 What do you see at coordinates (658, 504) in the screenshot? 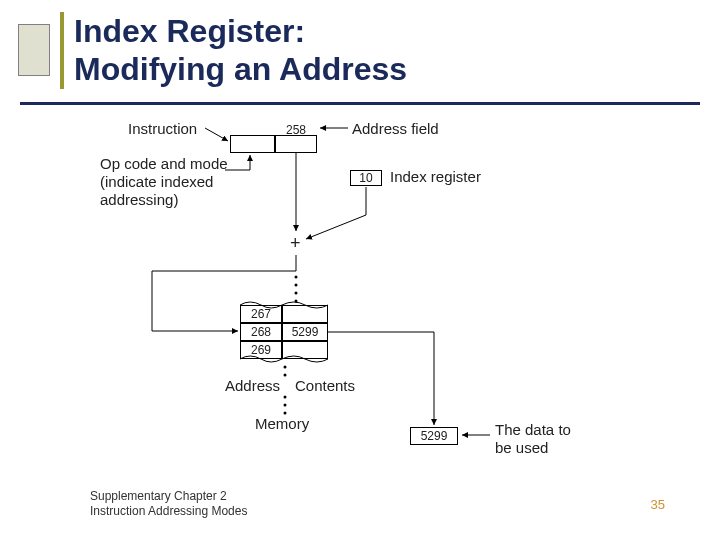
I see `page-number: 35` at bounding box center [658, 504].